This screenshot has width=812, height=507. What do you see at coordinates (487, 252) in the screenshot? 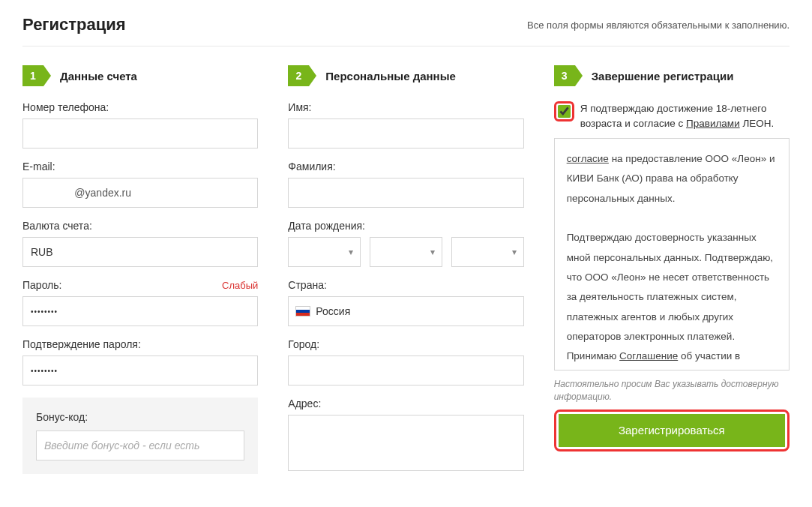
I see `dob-year-select` at bounding box center [487, 252].